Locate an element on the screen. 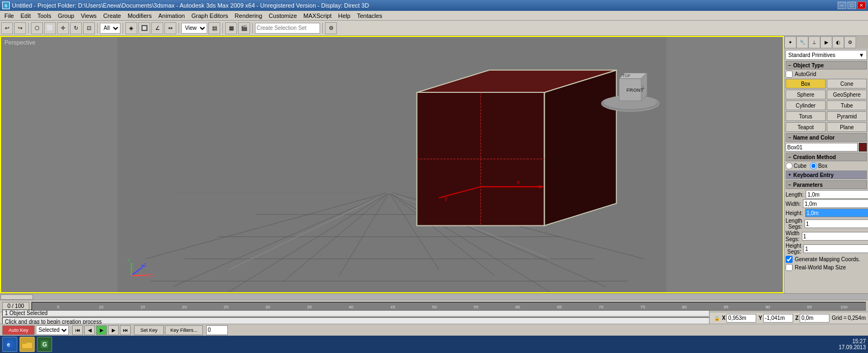  minimize-button: – is located at coordinates (842, 5).